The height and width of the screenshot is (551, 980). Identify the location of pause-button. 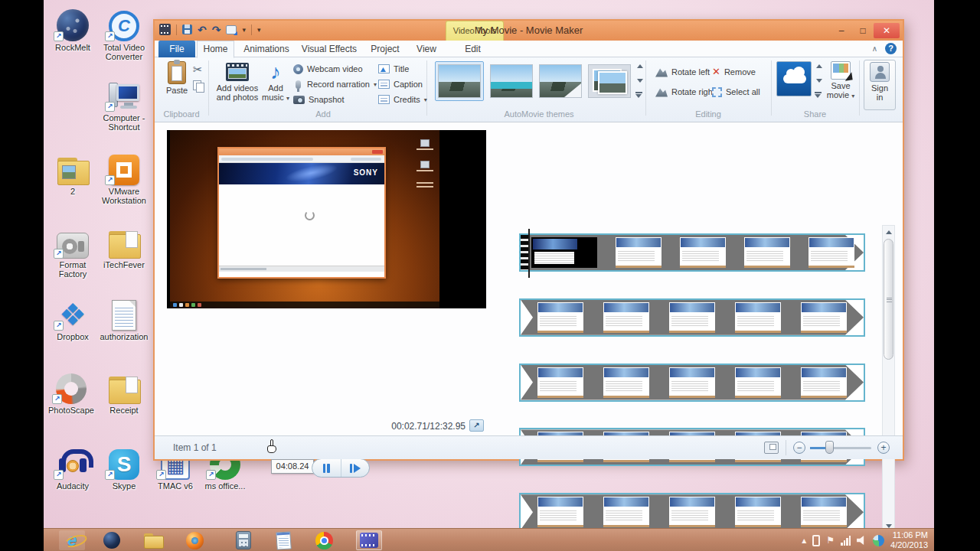
(326, 468).